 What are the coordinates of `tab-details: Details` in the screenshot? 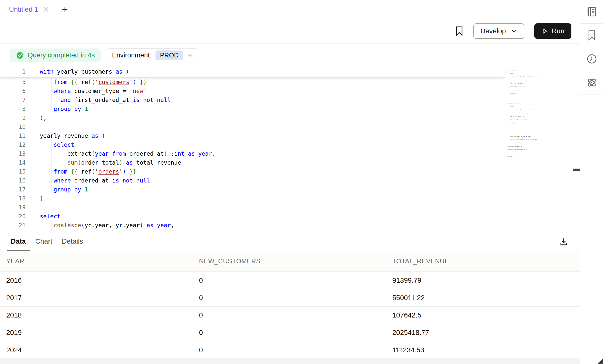 It's located at (72, 241).